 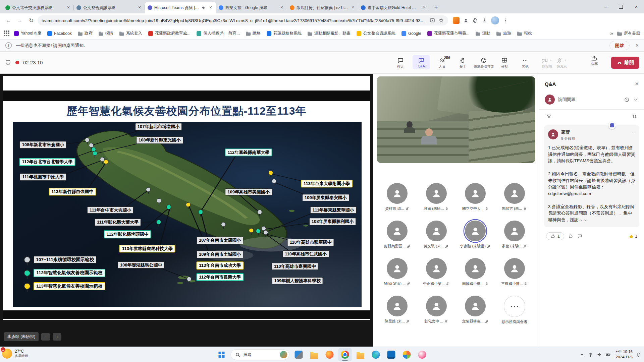 I want to click on address-bar: teams.microsoft.com/v2/?meetingjoin=true…, so click(x=243, y=20).